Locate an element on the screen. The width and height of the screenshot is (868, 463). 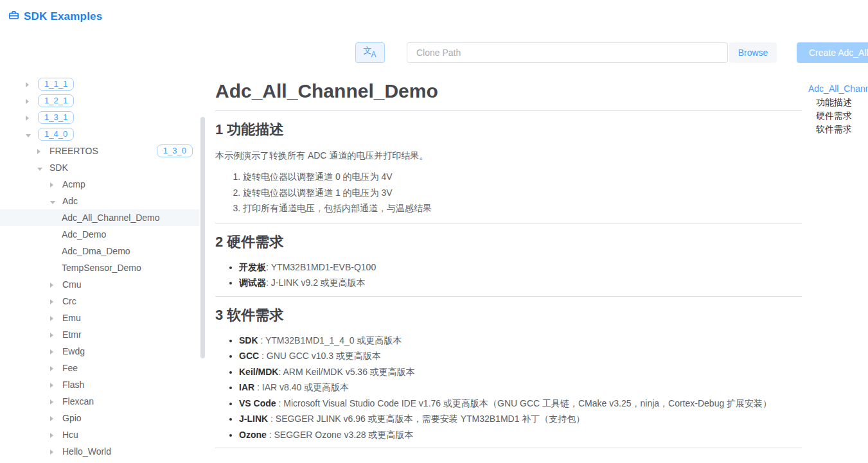
browse-button: Browse is located at coordinates (753, 53).